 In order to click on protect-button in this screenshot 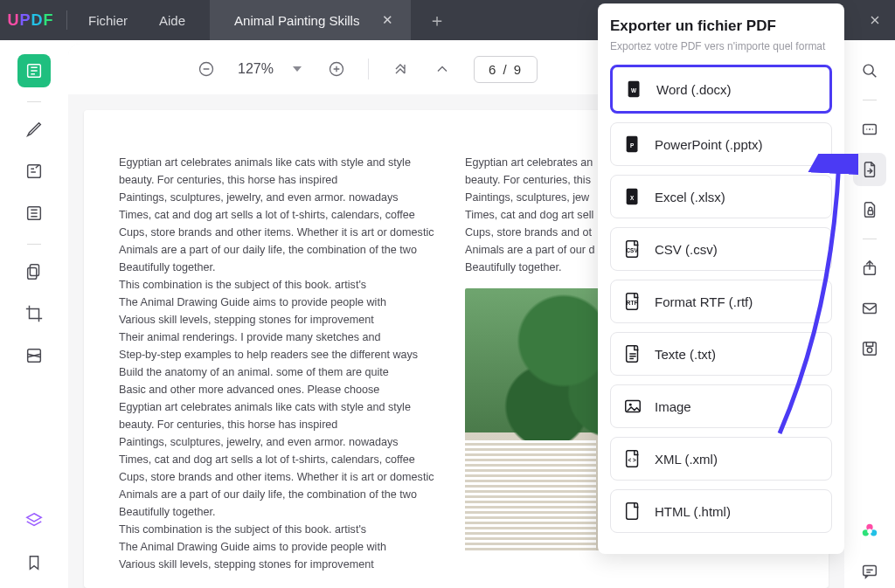, I will do `click(870, 210)`.